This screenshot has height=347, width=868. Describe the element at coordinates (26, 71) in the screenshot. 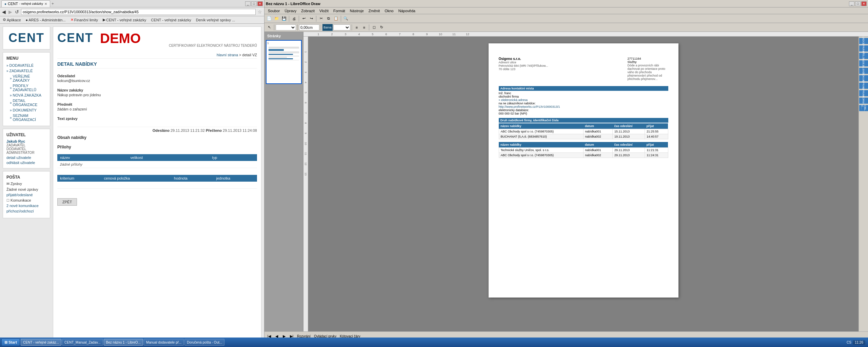

I see `menu-item-zadavatele: » ZADAVATELÉ` at that location.